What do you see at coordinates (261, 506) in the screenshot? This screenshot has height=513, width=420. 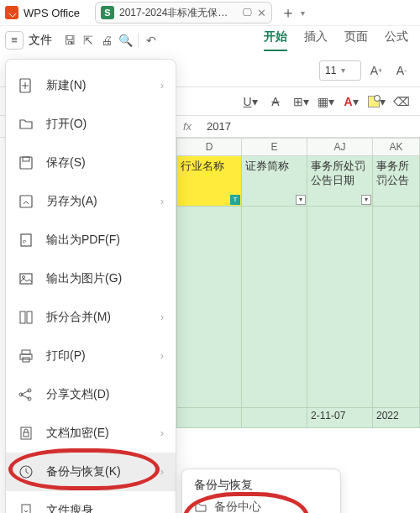 I see `submenu-item: 备份中心` at bounding box center [261, 506].